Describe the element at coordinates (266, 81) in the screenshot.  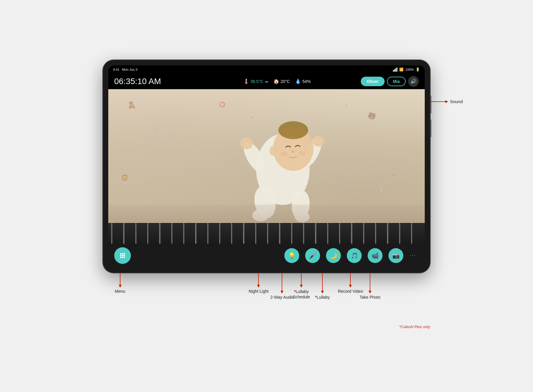
I see `header-bar: 06:35:10 AM 🌡️ 36.5°C ▬ 🏠 20°C 💧` at that location.